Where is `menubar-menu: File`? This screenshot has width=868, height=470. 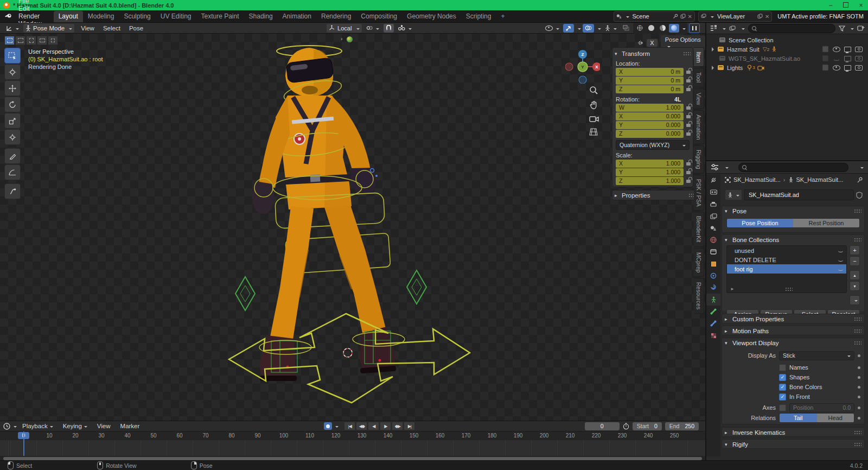 menubar-menu: File is located at coordinates (30, 2).